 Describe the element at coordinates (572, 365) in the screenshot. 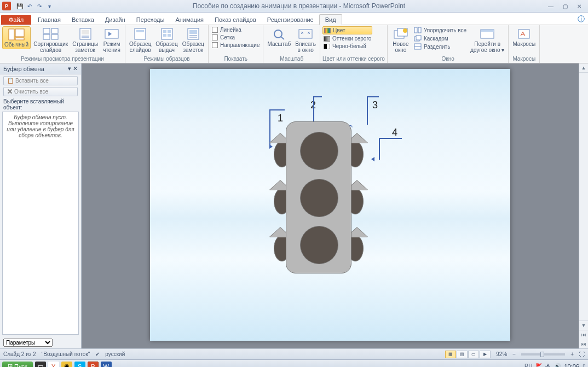

I see `tray-clock: 10:06` at that location.